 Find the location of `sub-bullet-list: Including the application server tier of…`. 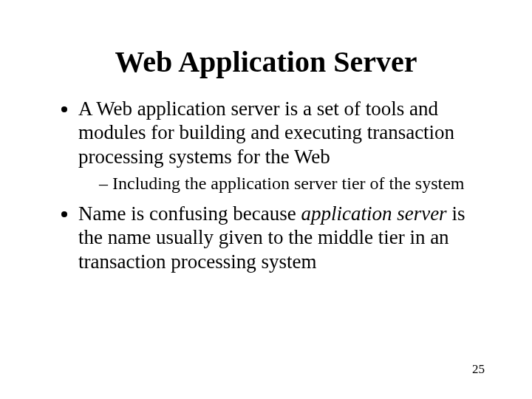

sub-bullet-list: Including the application server tier of… is located at coordinates (279, 183).